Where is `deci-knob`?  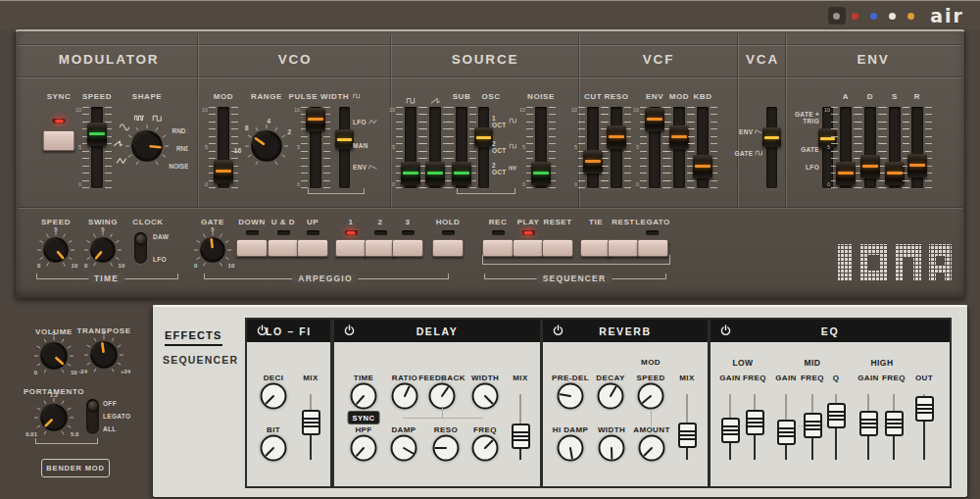 deci-knob is located at coordinates (273, 398).